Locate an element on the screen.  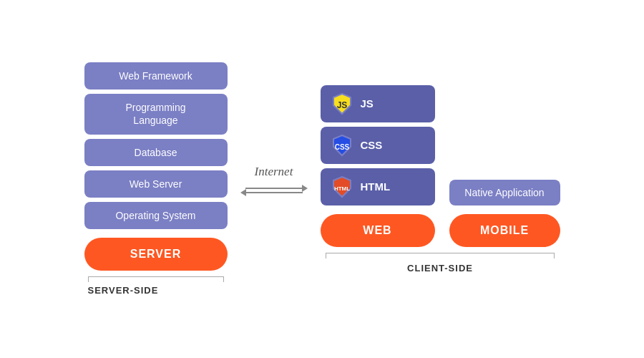
client-bracket-left is located at coordinates (383, 256).